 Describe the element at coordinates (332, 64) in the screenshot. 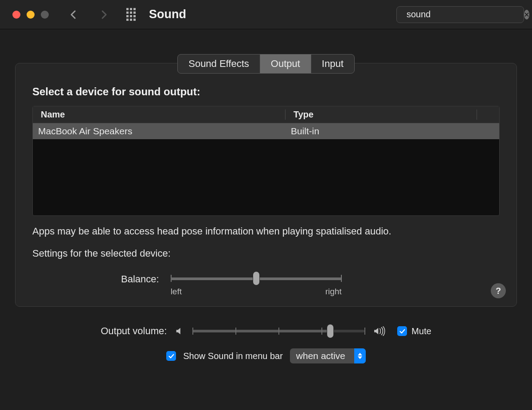

I see `tab-input: Input` at that location.